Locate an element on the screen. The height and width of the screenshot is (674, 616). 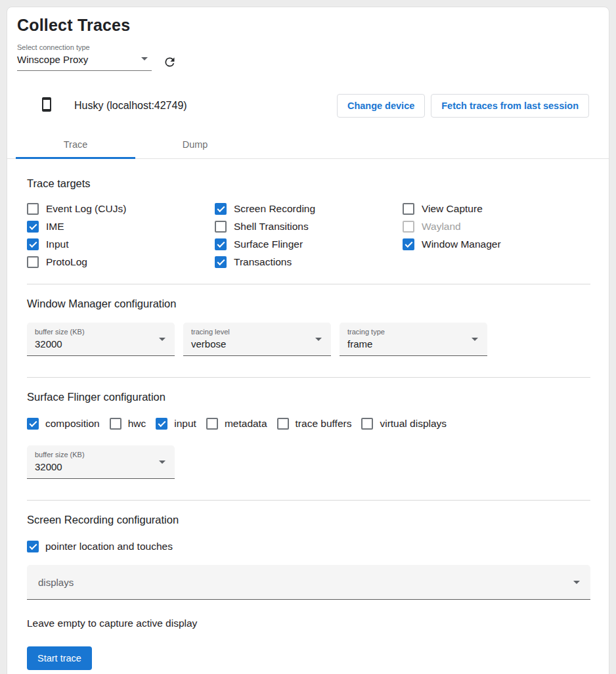
start-trace-button: Start trace is located at coordinates (59, 658).